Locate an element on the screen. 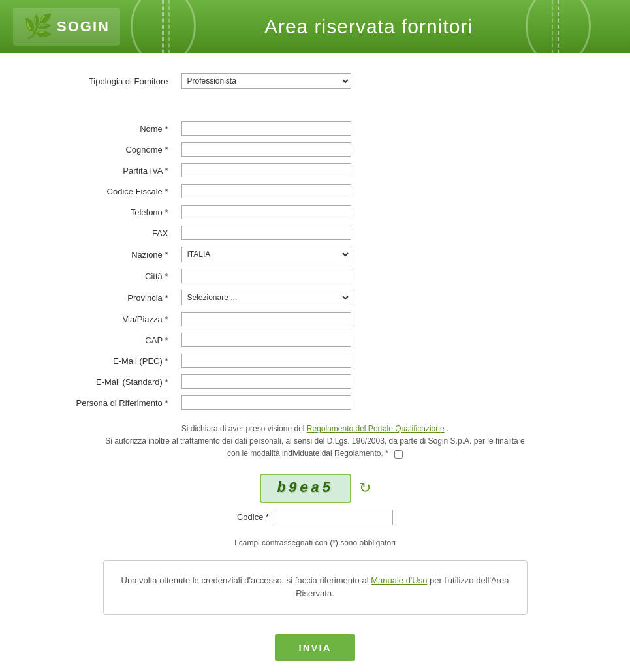 Image resolution: width=630 pixels, height=672 pixels. partita-iva-row: Partita IVA * is located at coordinates (315, 170).